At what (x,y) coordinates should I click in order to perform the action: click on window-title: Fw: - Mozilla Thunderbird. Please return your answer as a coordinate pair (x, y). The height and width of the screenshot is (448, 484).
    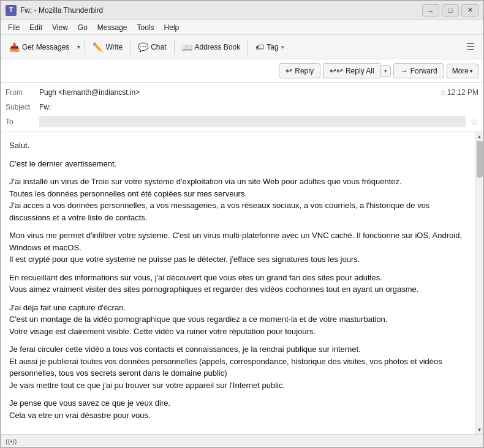
    Looking at the image, I should click on (221, 10).